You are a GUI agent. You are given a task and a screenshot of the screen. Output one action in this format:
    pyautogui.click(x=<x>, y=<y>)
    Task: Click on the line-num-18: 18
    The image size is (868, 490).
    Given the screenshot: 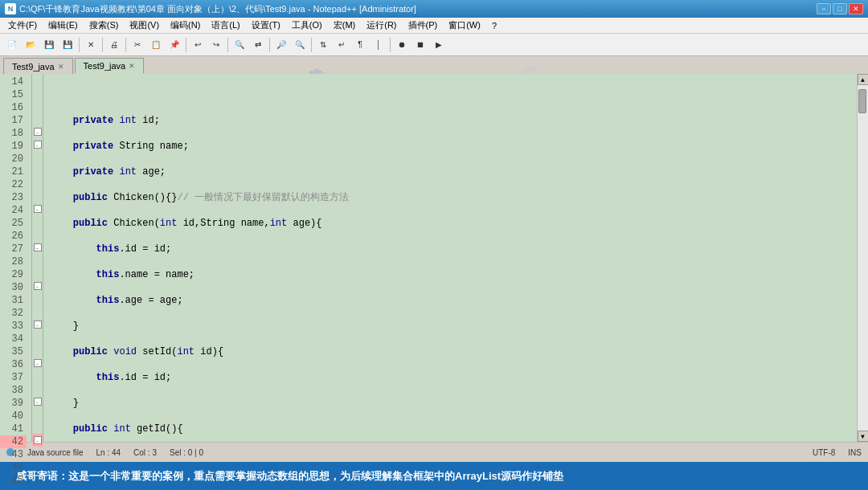 What is the action you would take?
    pyautogui.click(x=13, y=133)
    